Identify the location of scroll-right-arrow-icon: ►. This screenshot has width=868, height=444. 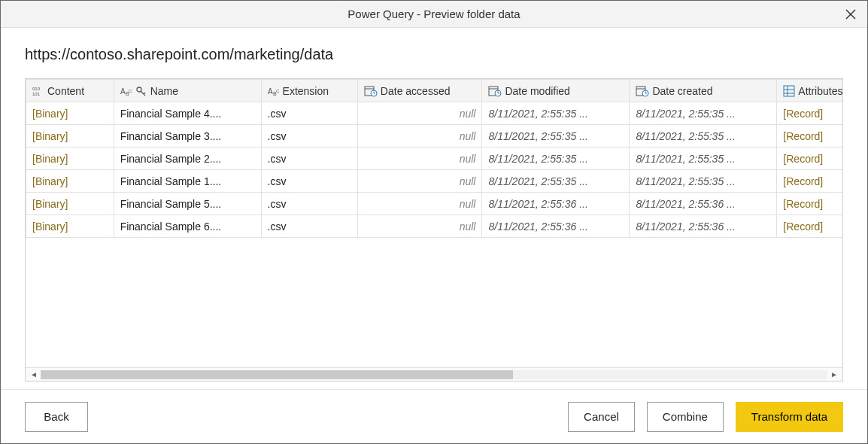
(834, 375).